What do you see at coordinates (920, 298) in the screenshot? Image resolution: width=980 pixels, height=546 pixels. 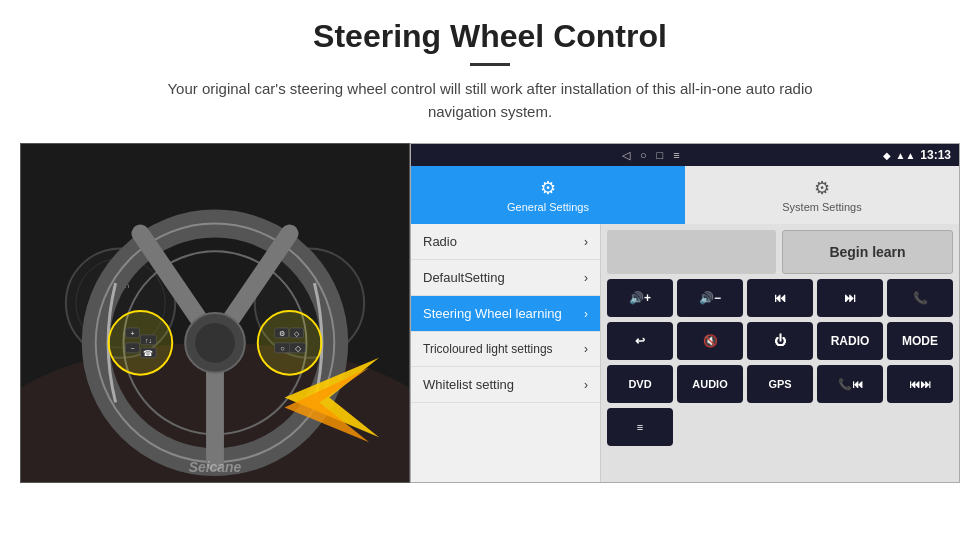 I see `call-button: 📞` at bounding box center [920, 298].